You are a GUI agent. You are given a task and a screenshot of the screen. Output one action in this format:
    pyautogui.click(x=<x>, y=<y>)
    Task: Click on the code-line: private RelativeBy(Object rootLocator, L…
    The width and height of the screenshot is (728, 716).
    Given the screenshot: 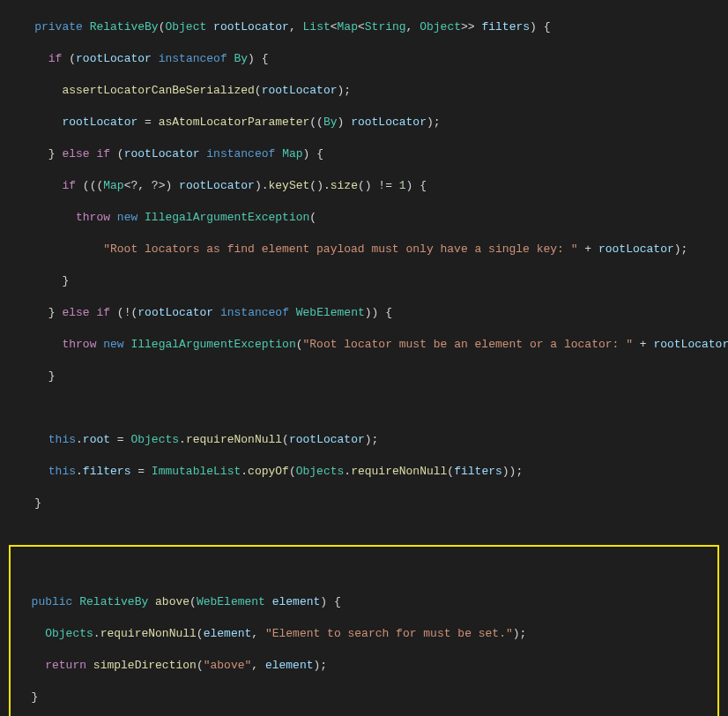 What is the action you would take?
    pyautogui.click(x=364, y=27)
    